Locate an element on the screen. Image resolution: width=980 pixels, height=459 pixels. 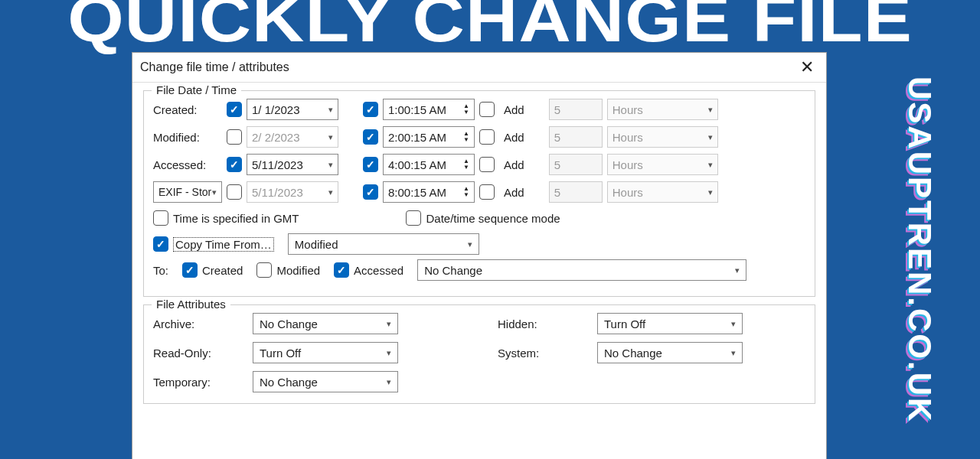
close-icon: ✕ is located at coordinates (807, 67).